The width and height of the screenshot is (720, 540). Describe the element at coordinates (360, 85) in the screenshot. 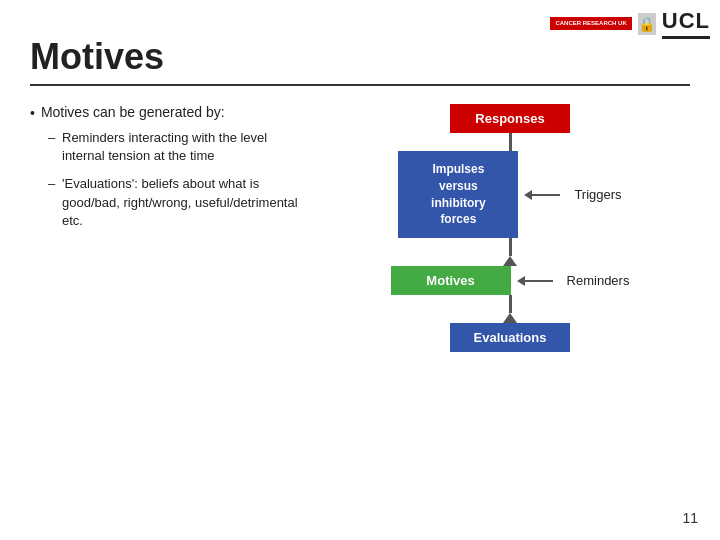

I see `title-divider` at that location.